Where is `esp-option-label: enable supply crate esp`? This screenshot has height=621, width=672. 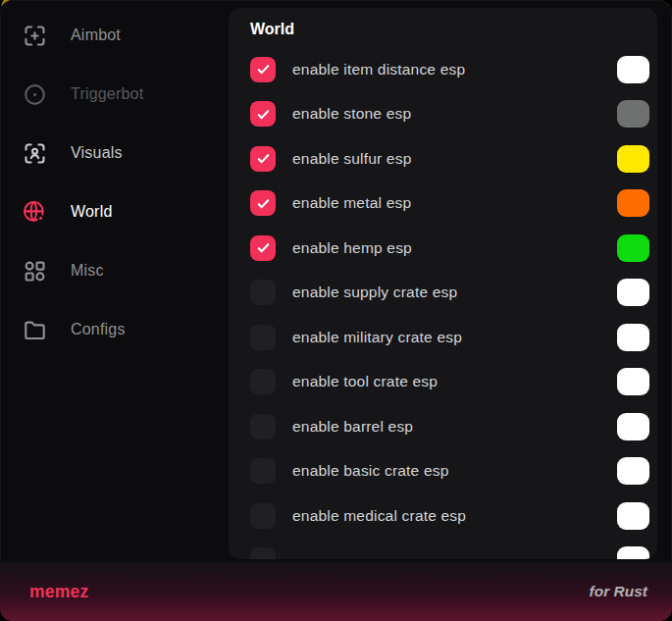
esp-option-label: enable supply crate esp is located at coordinates (455, 292).